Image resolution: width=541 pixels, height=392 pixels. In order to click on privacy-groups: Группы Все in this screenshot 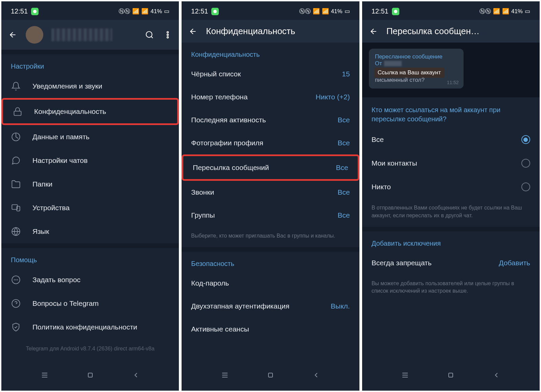, I will do `click(270, 215)`.